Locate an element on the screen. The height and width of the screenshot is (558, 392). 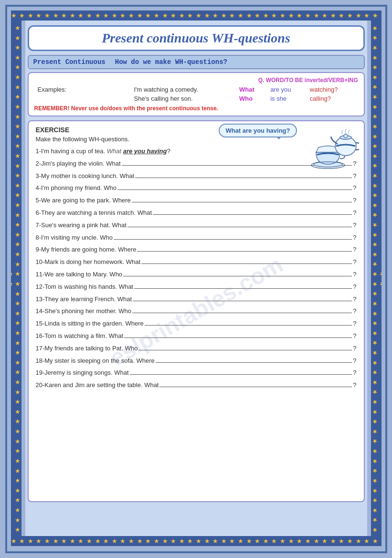
item-sentence: 13-They are learning French. What is located at coordinates (84, 300).